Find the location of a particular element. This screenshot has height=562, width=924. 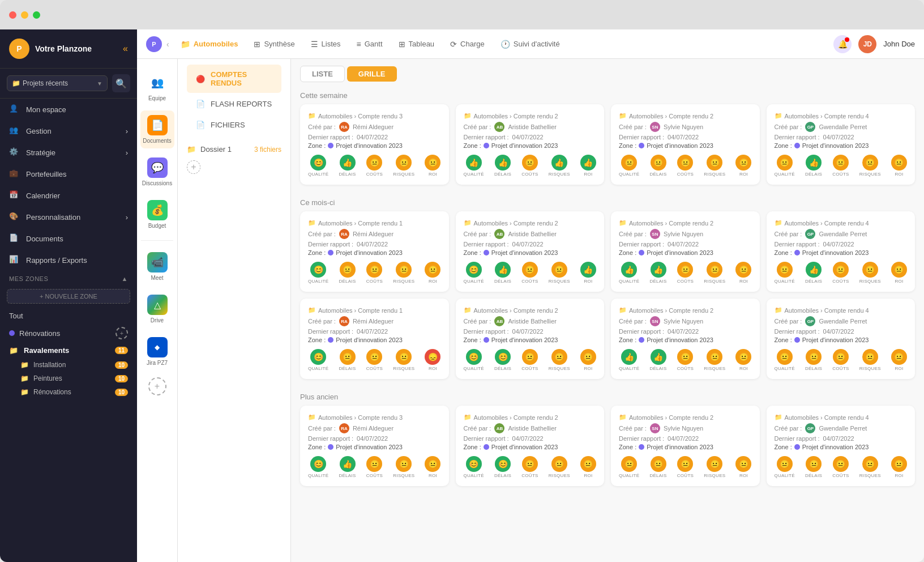

top-nav-right: 🔔 JD John Doe is located at coordinates (874, 44).